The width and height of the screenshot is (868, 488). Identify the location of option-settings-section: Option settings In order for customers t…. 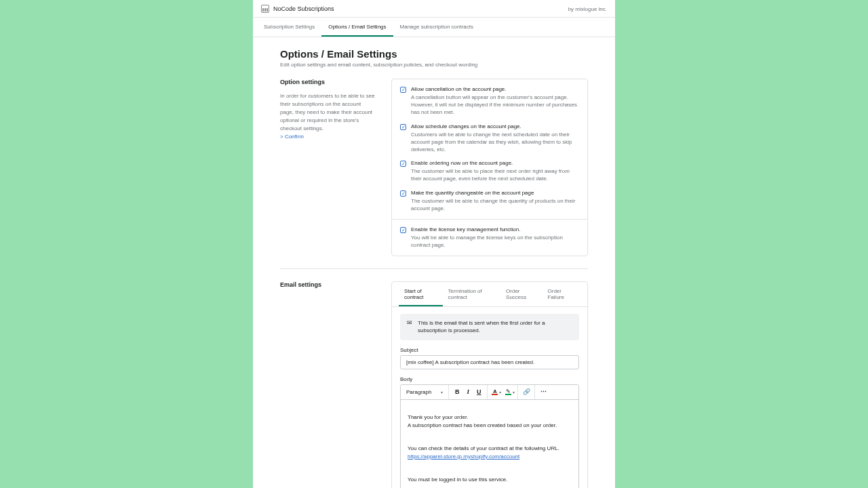
(434, 174).